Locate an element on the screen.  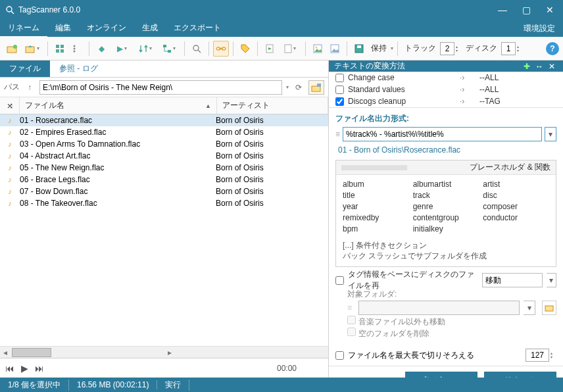
help-icon: ? is located at coordinates (552, 49).